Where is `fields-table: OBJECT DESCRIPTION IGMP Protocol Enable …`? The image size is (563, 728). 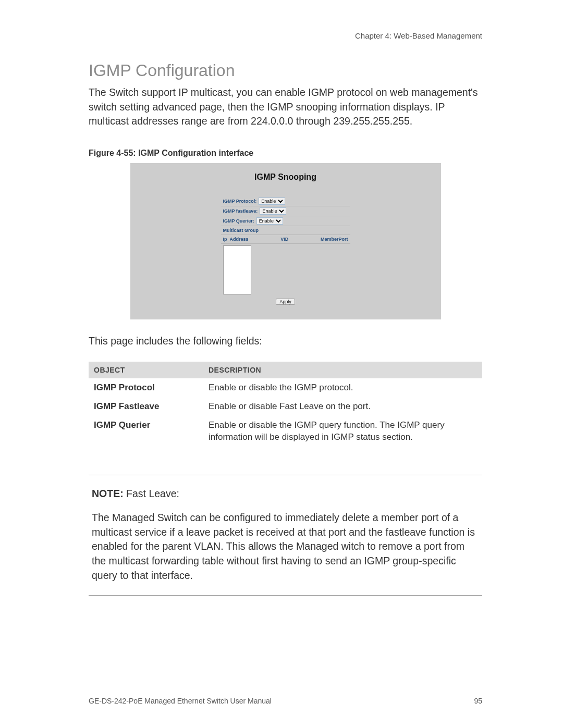
fields-table: OBJECT DESCRIPTION IGMP Protocol Enable … is located at coordinates (286, 404).